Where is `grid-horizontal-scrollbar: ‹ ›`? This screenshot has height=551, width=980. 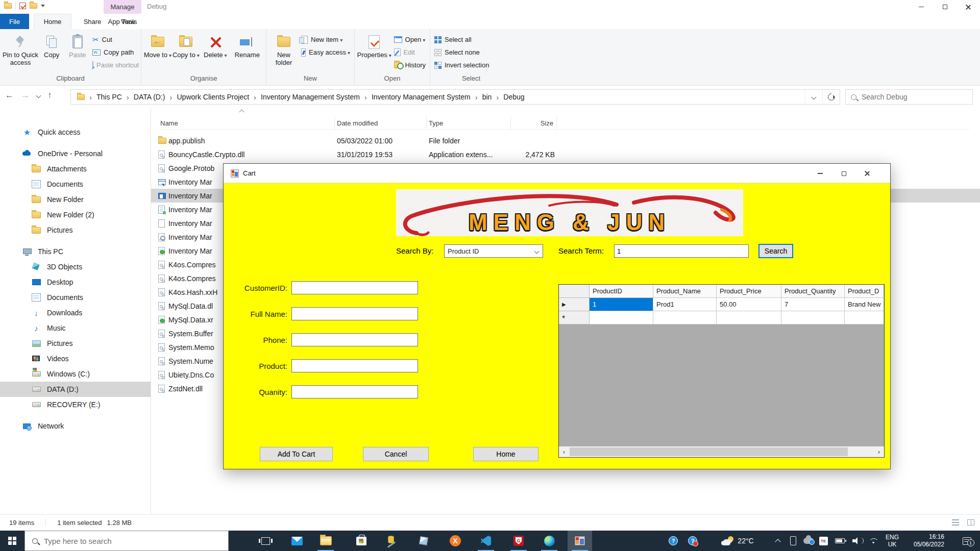 grid-horizontal-scrollbar: ‹ › is located at coordinates (722, 452).